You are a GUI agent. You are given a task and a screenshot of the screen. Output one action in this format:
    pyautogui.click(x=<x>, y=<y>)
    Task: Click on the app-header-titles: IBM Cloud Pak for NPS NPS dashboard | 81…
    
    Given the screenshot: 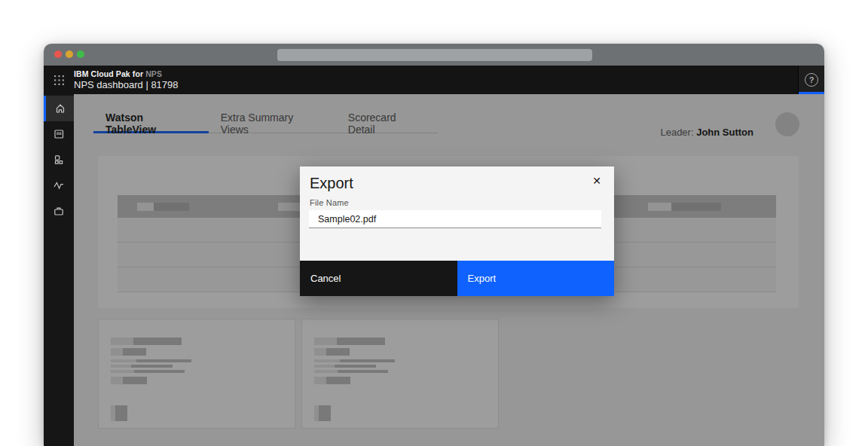 What is the action you would take?
    pyautogui.click(x=127, y=80)
    